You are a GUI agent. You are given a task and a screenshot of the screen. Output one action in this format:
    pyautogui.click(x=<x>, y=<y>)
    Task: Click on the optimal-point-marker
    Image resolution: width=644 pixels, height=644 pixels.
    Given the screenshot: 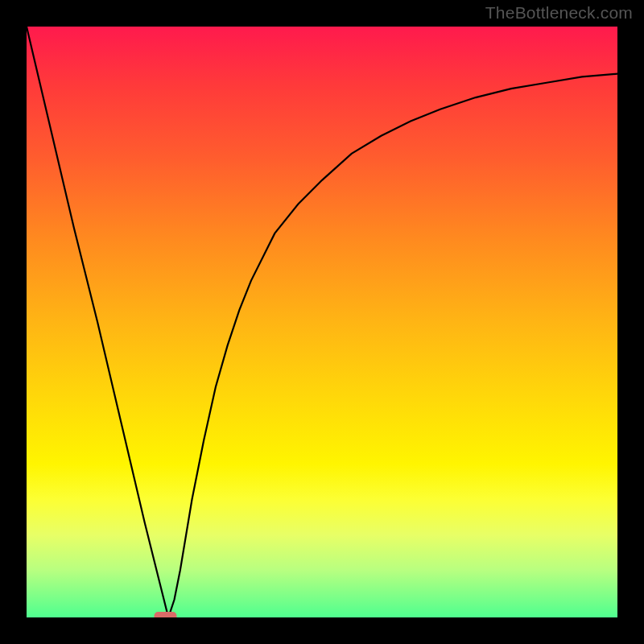 What is the action you would take?
    pyautogui.click(x=165, y=615)
    